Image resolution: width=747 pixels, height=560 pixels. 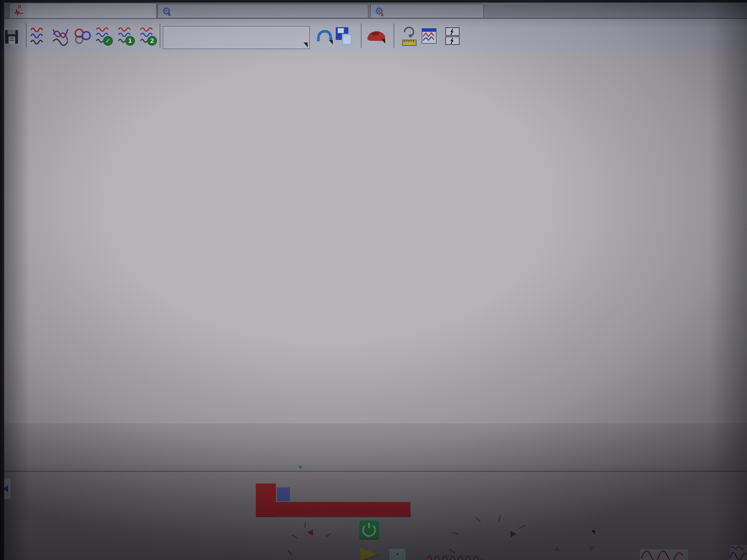 What do you see at coordinates (379, 11) in the screenshot?
I see `cylinder-comparison-gear-icon: ⚙` at bounding box center [379, 11].